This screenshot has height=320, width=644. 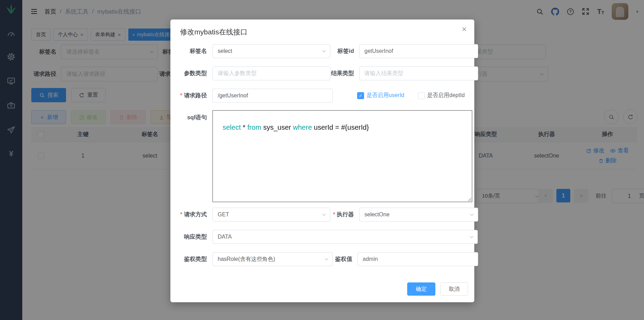 What do you see at coordinates (446, 95) in the screenshot?
I see `enable-deptid-label: 是否启用deptId` at bounding box center [446, 95].